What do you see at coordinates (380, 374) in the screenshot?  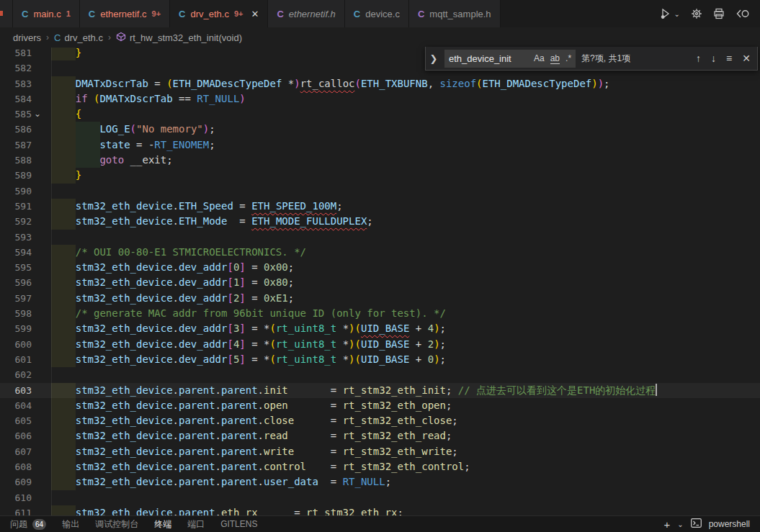 I see `code-line-602: 602` at bounding box center [380, 374].